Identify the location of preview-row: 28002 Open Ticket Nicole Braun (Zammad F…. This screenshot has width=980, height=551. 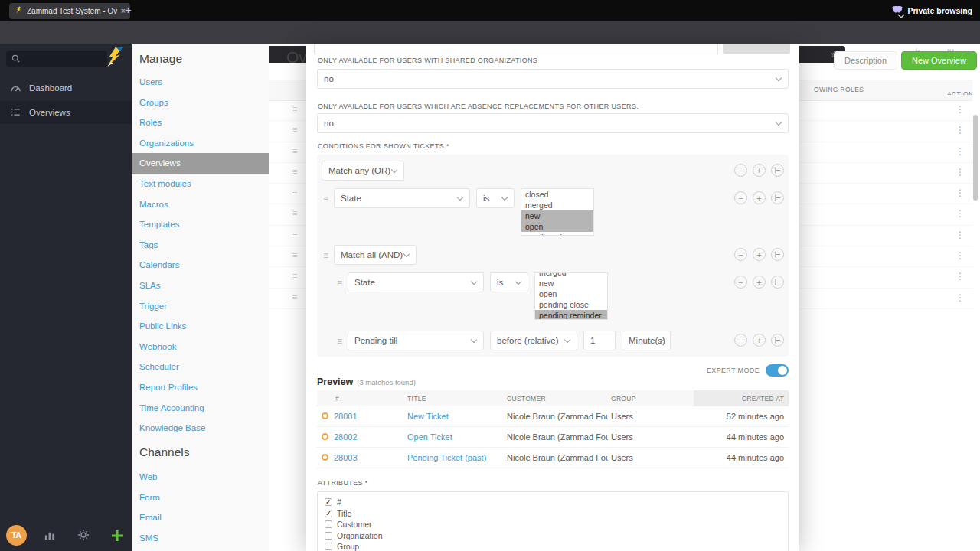
(553, 438).